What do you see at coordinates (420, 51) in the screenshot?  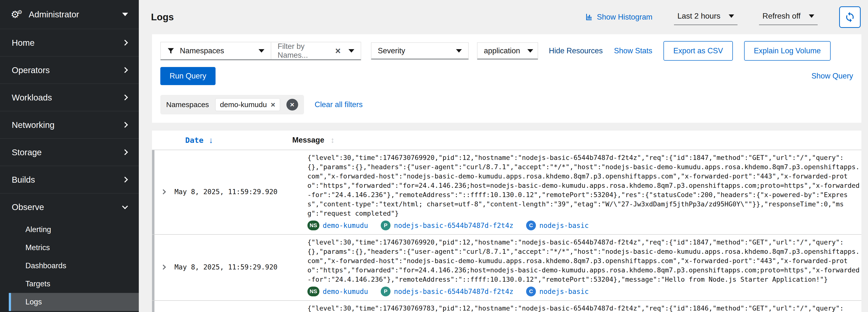 I see `severity-select: Severity` at bounding box center [420, 51].